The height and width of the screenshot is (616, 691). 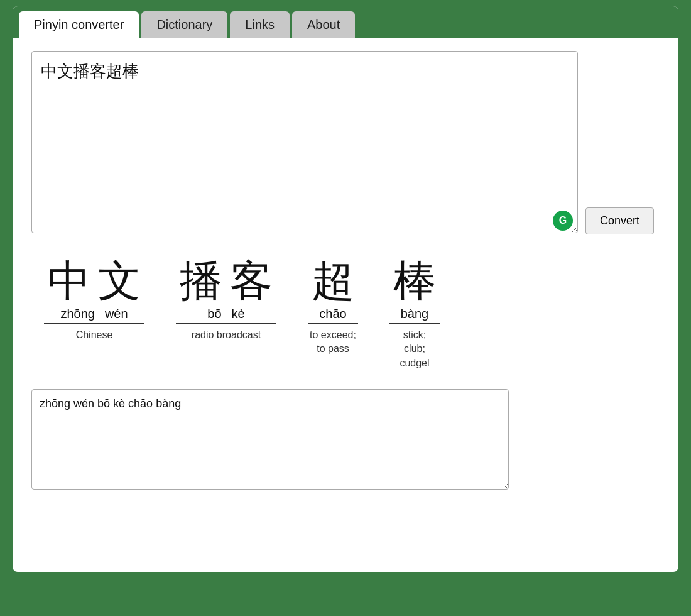 I want to click on meaning-zhongwen: Chinese, so click(x=94, y=335).